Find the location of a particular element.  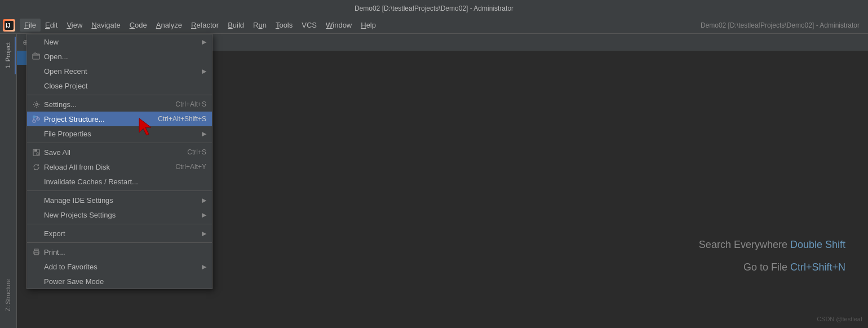

goto-file-hint: Go to File Ctrl+Shift+N is located at coordinates (772, 267).